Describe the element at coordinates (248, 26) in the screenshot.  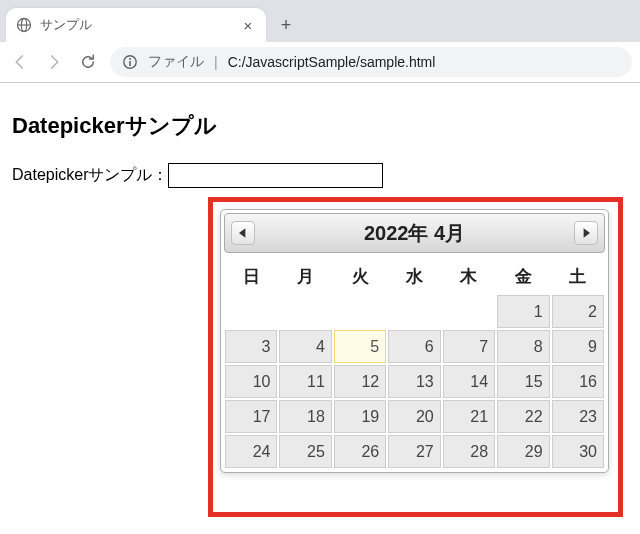
I see `close-icon: ×` at that location.